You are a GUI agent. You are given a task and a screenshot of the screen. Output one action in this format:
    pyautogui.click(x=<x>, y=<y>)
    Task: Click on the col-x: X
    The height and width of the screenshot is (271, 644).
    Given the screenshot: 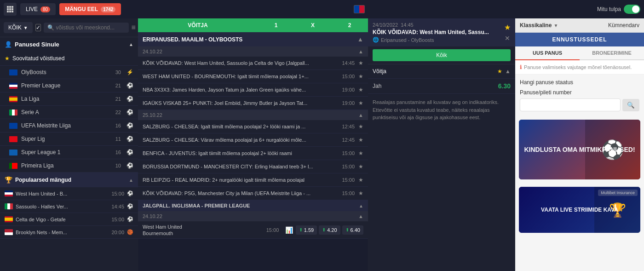 What is the action you would take?
    pyautogui.click(x=313, y=25)
    